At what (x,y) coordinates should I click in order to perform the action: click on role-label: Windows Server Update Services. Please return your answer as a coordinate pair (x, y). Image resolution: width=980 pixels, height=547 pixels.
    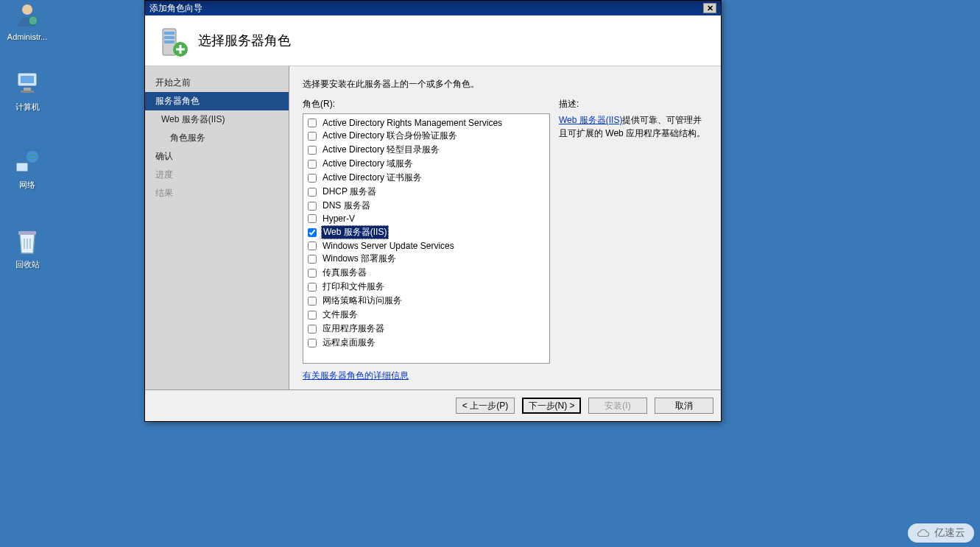
    Looking at the image, I should click on (389, 246).